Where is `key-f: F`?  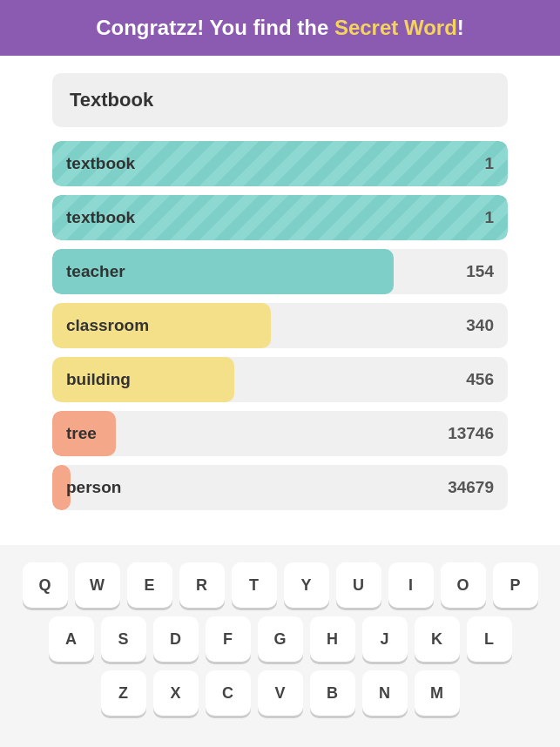
key-f: F is located at coordinates (228, 639).